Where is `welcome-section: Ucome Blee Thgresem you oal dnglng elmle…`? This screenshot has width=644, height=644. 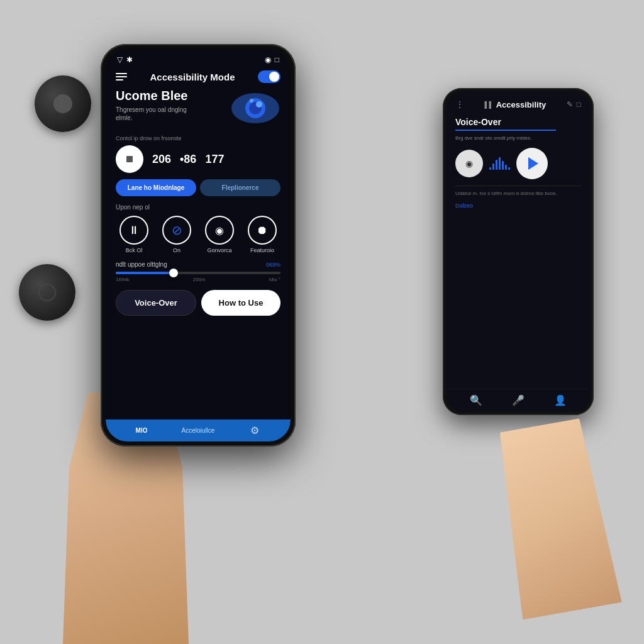
welcome-section: Ucome Blee Thgresem you oal dnglng elmle… is located at coordinates (198, 108).